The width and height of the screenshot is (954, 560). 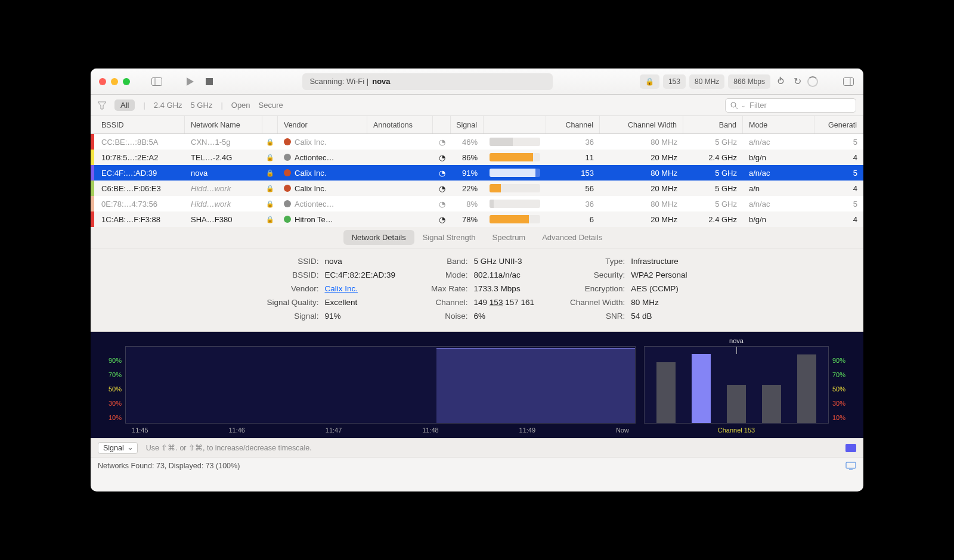 I want to click on tab-details: Network Details, so click(x=379, y=237).